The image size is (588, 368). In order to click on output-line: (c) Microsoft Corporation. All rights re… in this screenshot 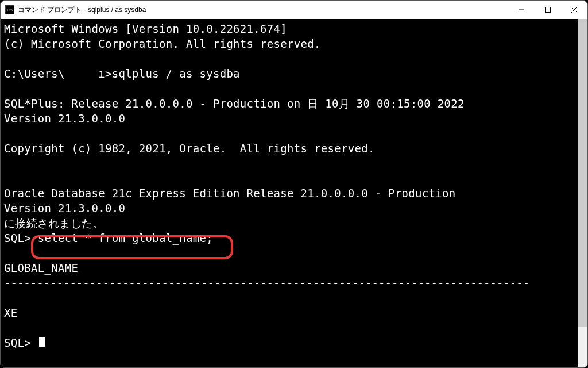, I will do `click(294, 44)`.